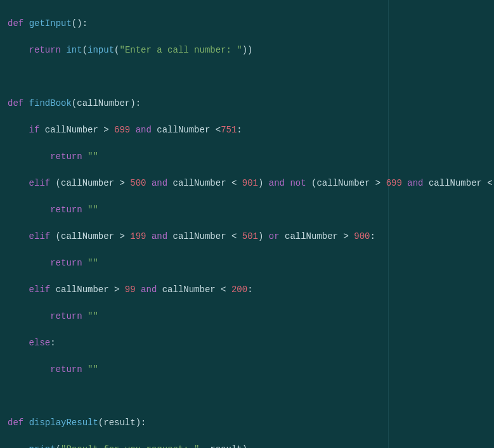 This screenshot has height=448, width=494. Describe the element at coordinates (34, 130) in the screenshot. I see `keyword-if: if` at that location.